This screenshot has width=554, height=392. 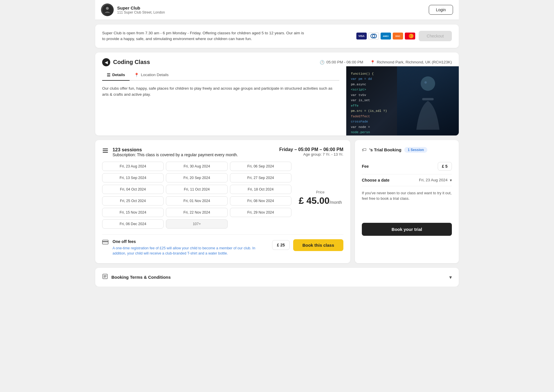 I want to click on price-label: Price, so click(x=320, y=192).